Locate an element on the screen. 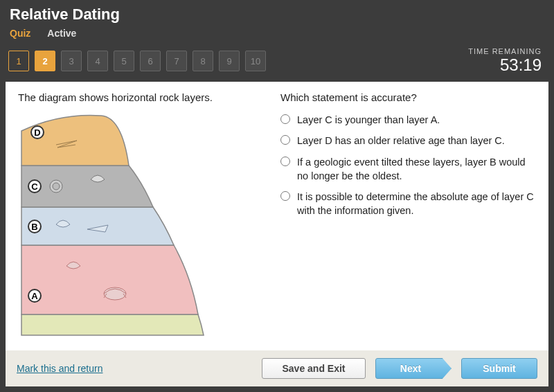 The height and width of the screenshot is (392, 554). next-button: Next is located at coordinates (413, 368).